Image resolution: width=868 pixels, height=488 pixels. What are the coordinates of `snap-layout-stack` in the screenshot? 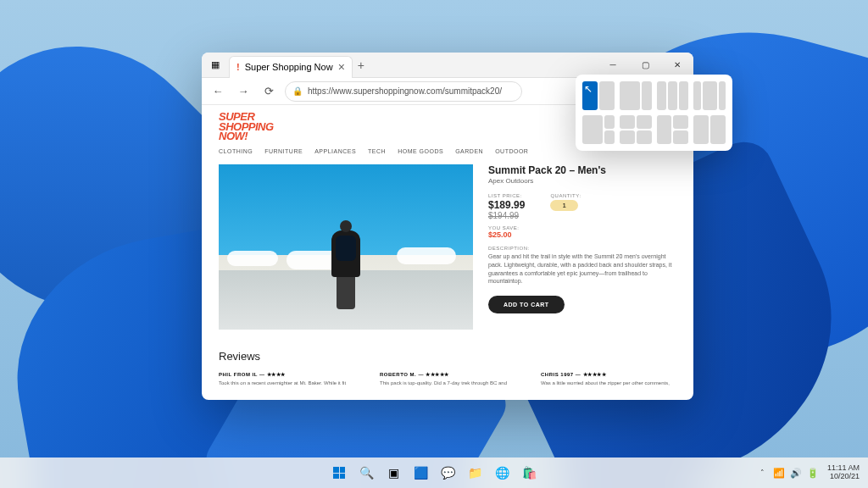 It's located at (709, 130).